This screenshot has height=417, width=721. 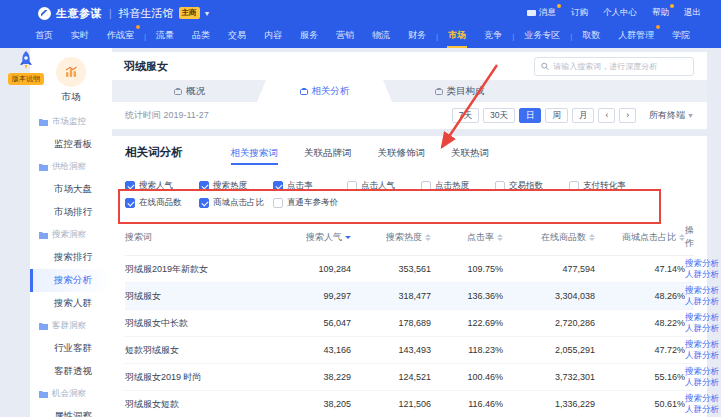 I want to click on rocket-icon, so click(x=26, y=61).